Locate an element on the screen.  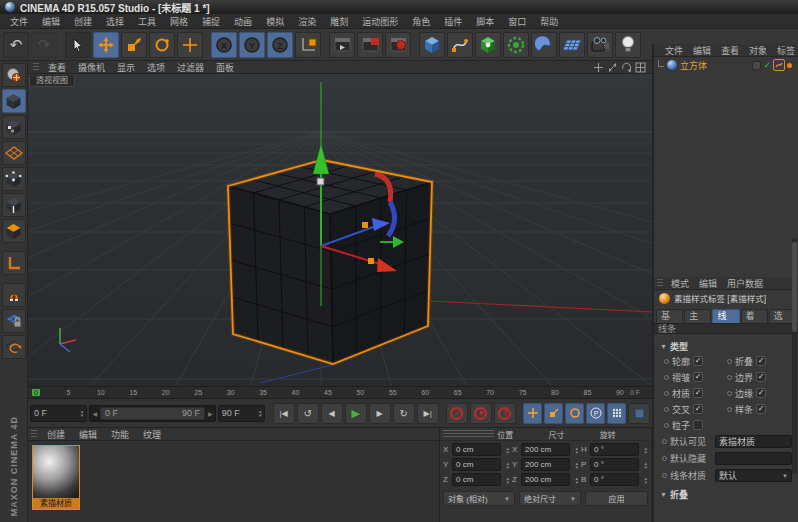
key-position-toggle is located at coordinates (532, 414).